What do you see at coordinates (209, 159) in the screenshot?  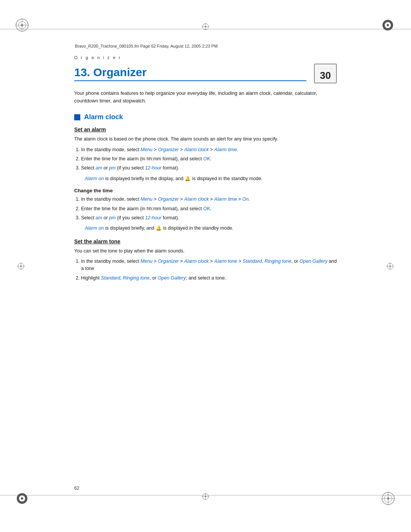 I see `set-alarm-step-2: Enter the time for the alarm (in hh:mm f…` at bounding box center [209, 159].